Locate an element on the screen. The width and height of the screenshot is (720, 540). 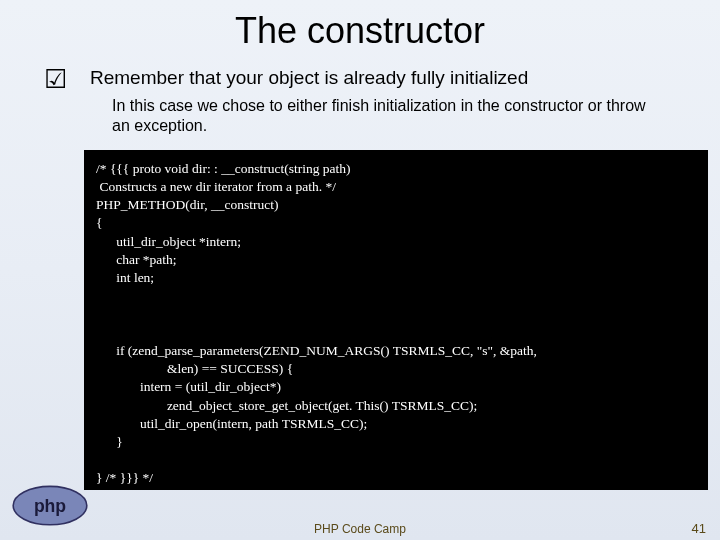
bullet-main: Remember that your object is already ful… is located at coordinates (395, 78).